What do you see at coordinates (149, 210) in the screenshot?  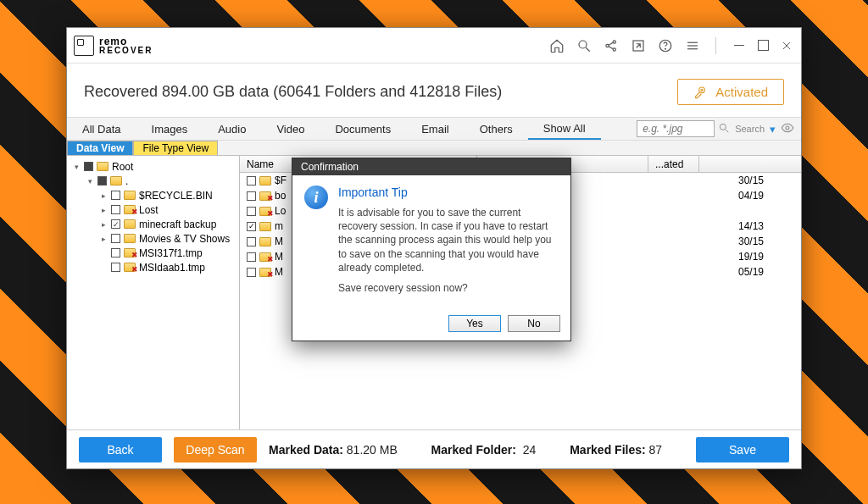 I see `tree-item-label: Lost` at bounding box center [149, 210].